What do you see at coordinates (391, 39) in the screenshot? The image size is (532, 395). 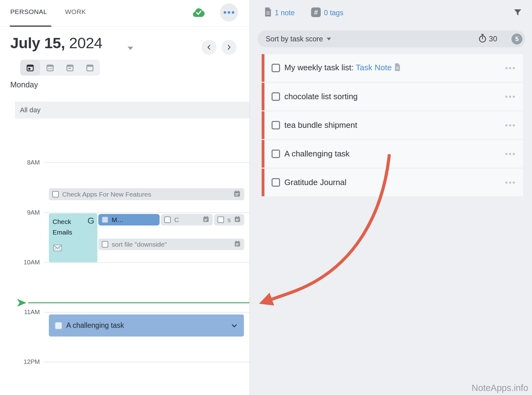 I see `sort-bar: Sort by task score 30 5` at bounding box center [391, 39].